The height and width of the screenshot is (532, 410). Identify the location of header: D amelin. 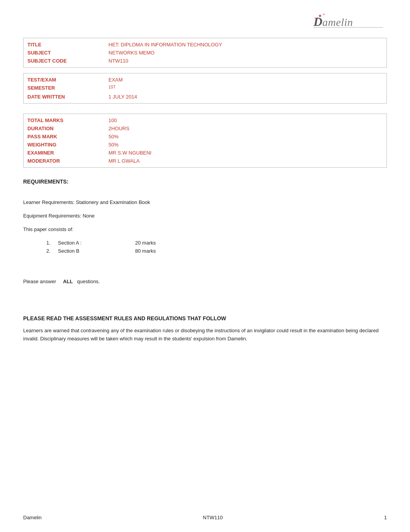
(205, 21).